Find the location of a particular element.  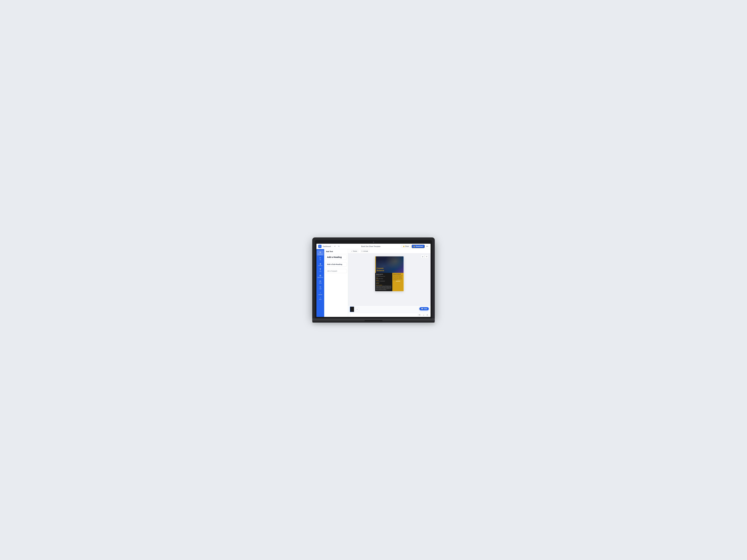

author-bio-title: About the Author is located at coordinates (384, 285).